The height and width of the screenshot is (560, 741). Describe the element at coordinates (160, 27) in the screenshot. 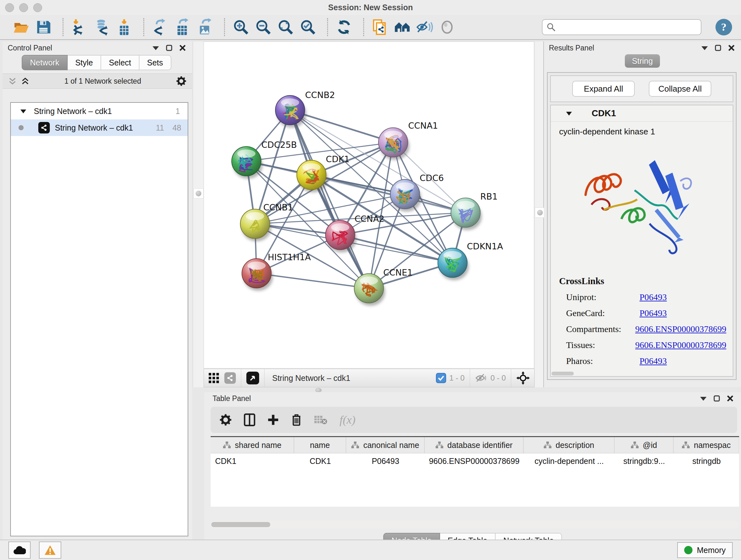

I see `export-network-button` at that location.